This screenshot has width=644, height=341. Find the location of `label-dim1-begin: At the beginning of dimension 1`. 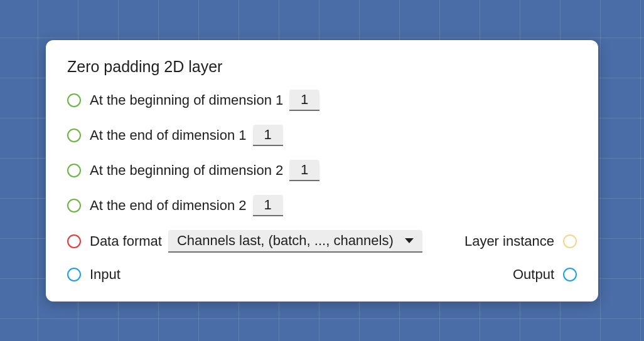

label-dim1-begin: At the beginning of dimension 1 is located at coordinates (186, 100).